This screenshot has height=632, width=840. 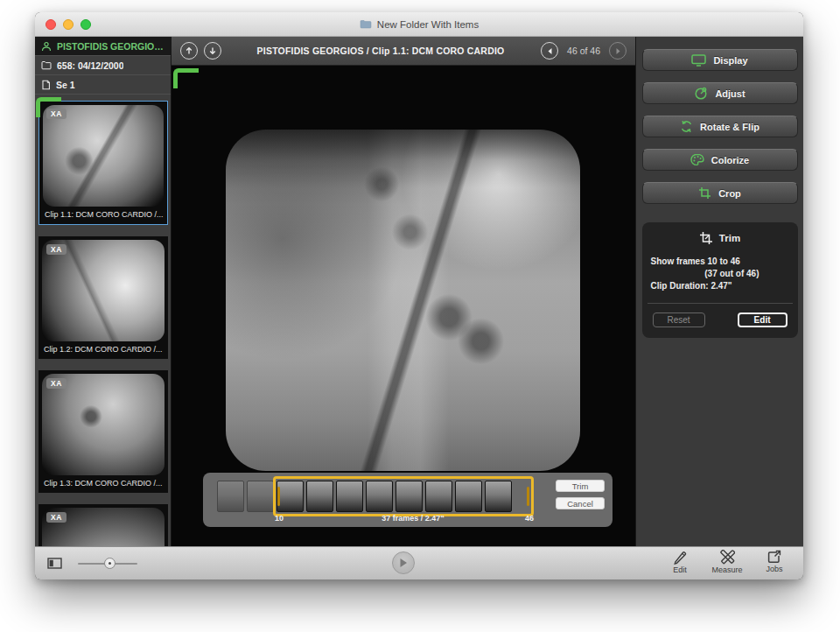 What do you see at coordinates (720, 126) in the screenshot?
I see `rotate-flip-button: Rotate & Flip` at bounding box center [720, 126].